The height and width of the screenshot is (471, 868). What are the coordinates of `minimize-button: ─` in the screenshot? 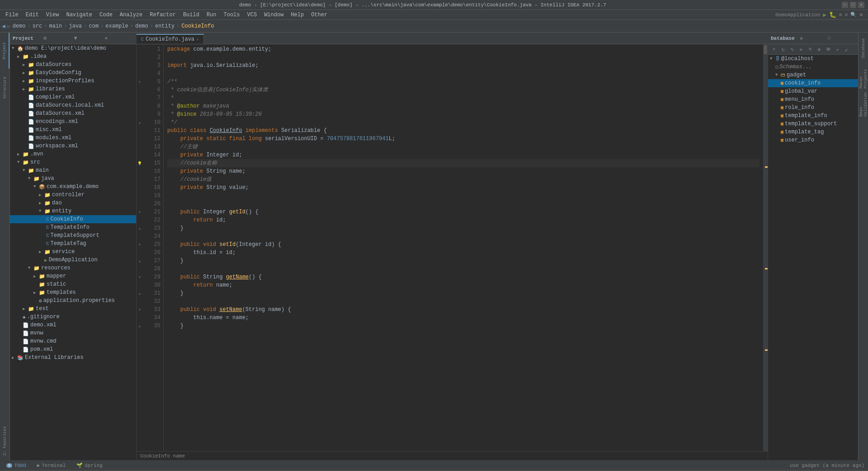 It's located at (845, 5).